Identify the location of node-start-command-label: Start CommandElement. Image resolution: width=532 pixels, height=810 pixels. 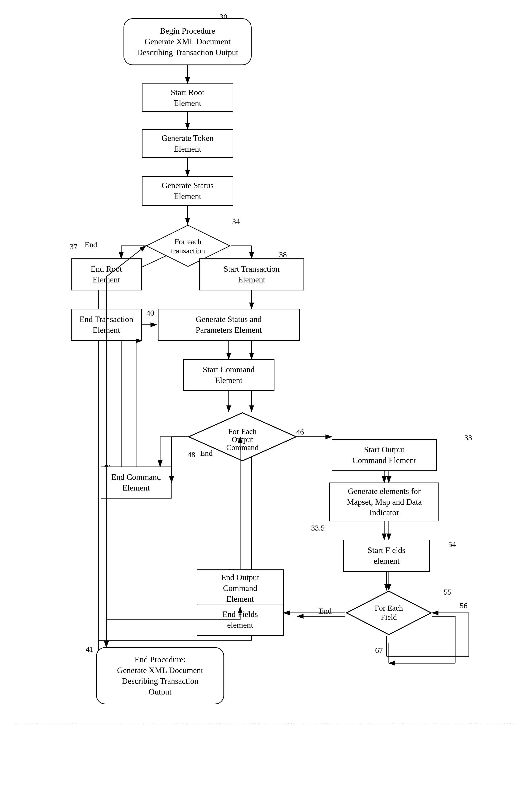
(229, 375).